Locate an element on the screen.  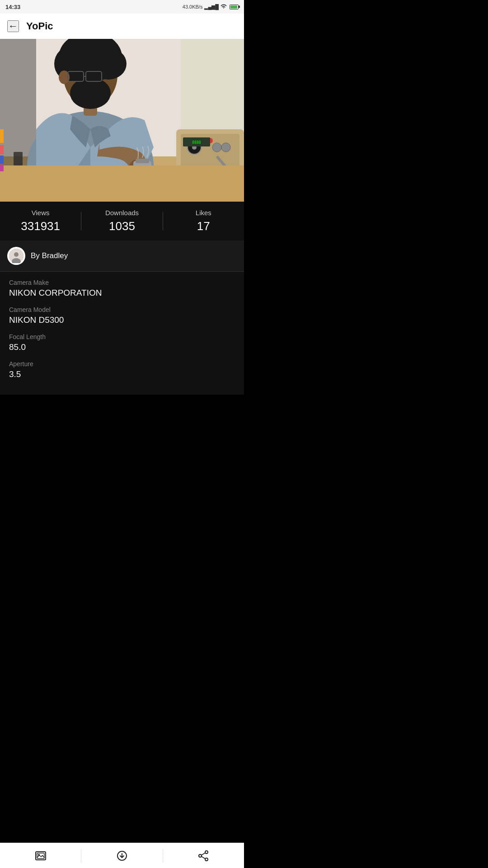
author-bar: By Bradley is located at coordinates (122, 256).